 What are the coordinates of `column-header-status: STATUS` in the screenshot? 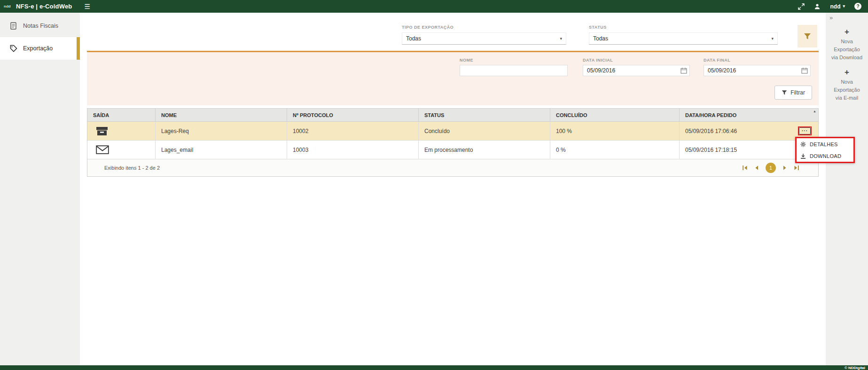 It's located at (485, 115).